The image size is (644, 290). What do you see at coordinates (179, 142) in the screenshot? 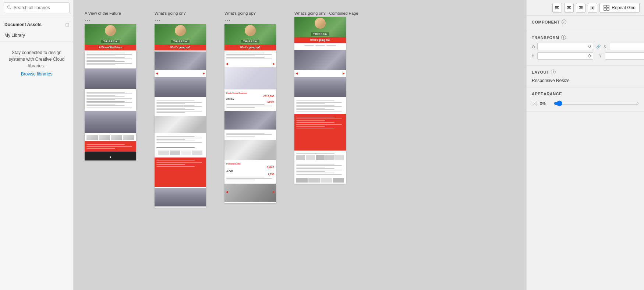
I see `ab2-b2l5` at bounding box center [179, 142].